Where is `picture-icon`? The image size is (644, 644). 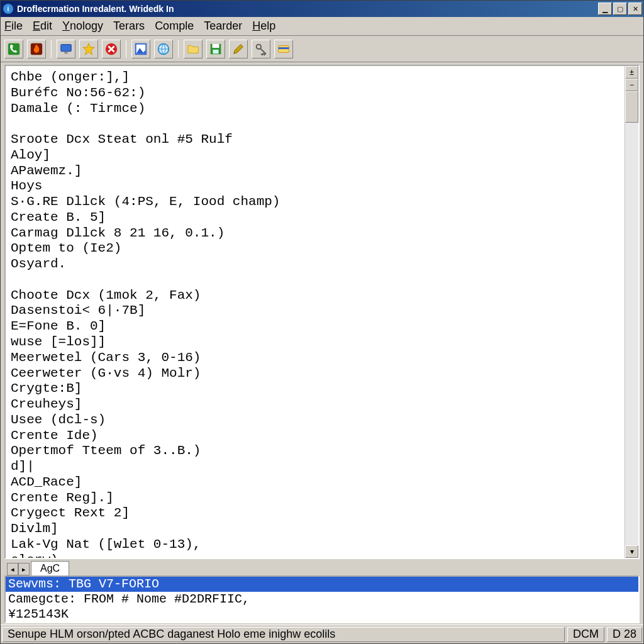
picture-icon is located at coordinates (141, 49).